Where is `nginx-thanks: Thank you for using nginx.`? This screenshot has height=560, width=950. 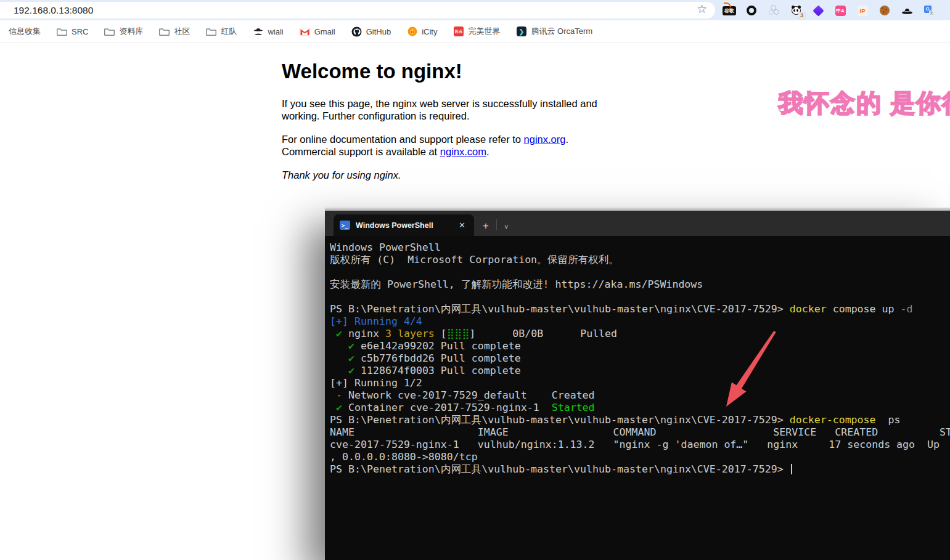
nginx-thanks: Thank you for using nginx. is located at coordinates (445, 176).